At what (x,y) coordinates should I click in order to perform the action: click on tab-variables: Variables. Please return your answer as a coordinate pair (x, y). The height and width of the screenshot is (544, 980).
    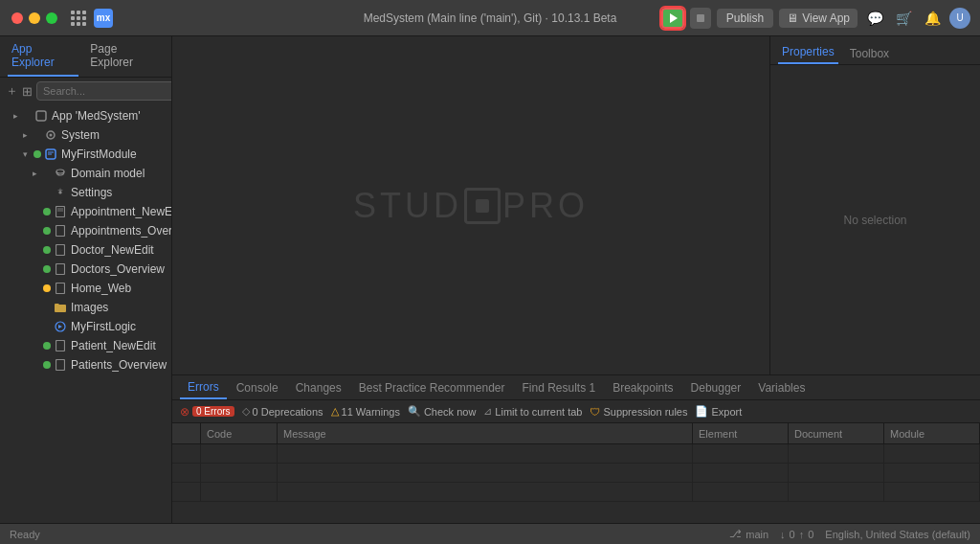
    Looking at the image, I should click on (781, 388).